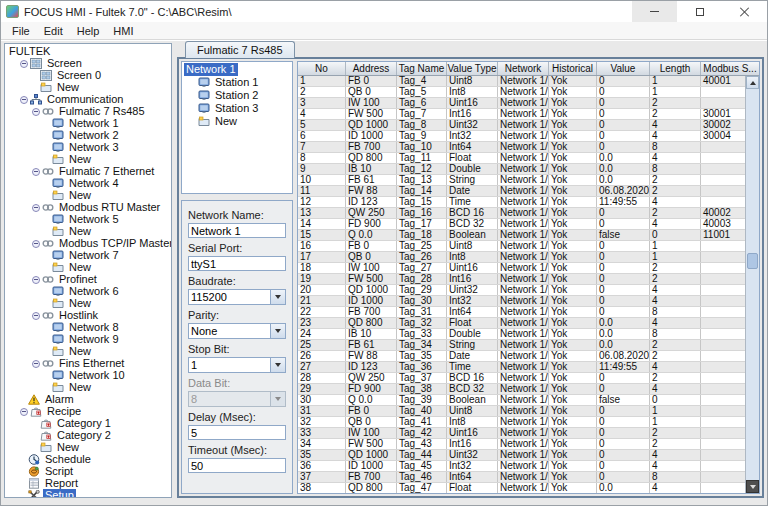  What do you see at coordinates (522, 390) in the screenshot?
I see `table-row: 29FD 900Tag_38BCD 32Network 1/...Yok04` at bounding box center [522, 390].